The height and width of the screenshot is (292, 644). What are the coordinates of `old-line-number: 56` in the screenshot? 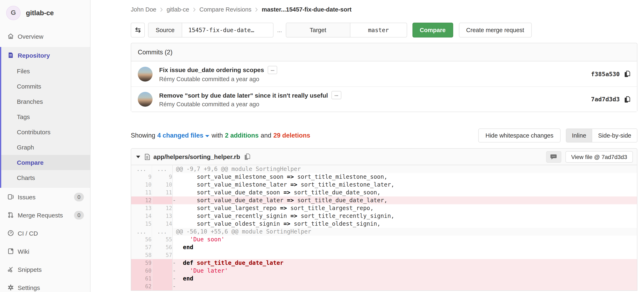 It's located at (142, 239).